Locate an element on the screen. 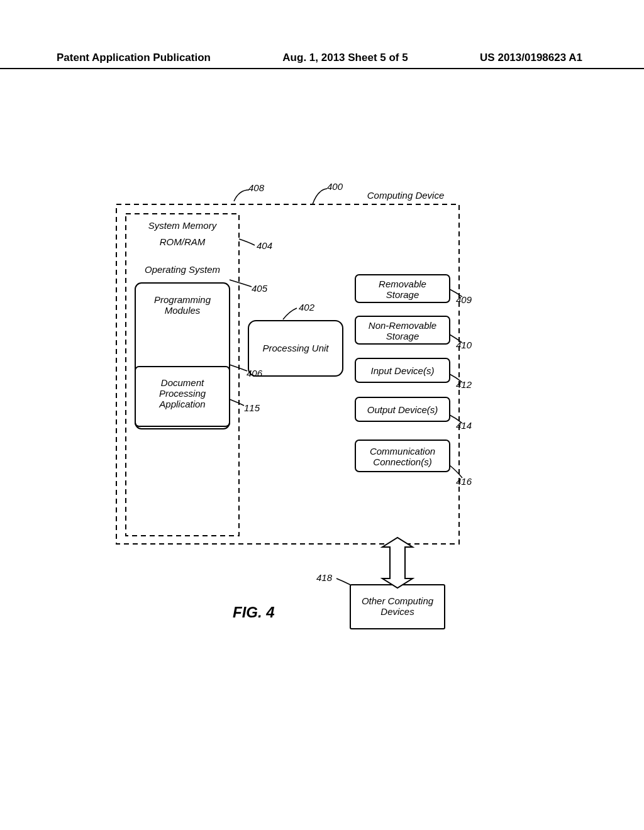  label-rom-ram: ROM/RAM is located at coordinates (182, 241).